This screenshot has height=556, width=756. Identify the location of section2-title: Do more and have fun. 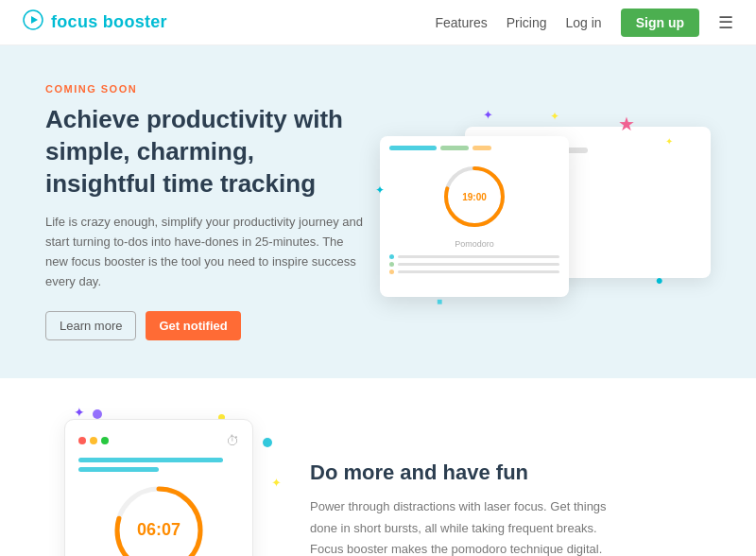
(461, 473).